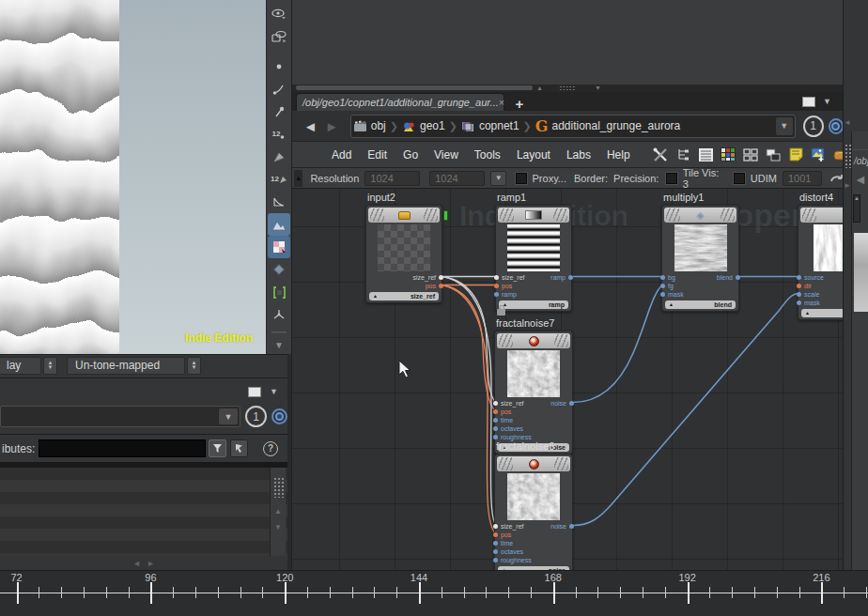 Image resolution: width=868 pixels, height=616 pixels. I want to click on breadcrumb-current: G additional_grunge_aurora, so click(608, 126).